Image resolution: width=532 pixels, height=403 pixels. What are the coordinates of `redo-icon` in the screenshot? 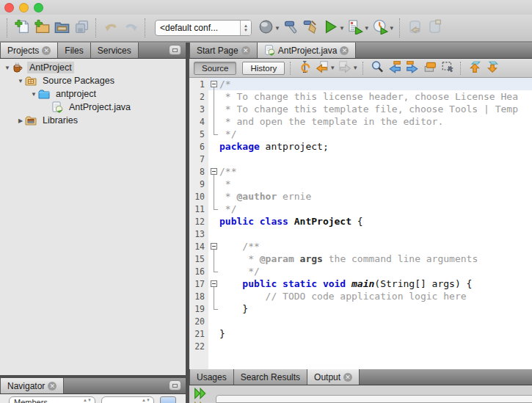 It's located at (131, 28).